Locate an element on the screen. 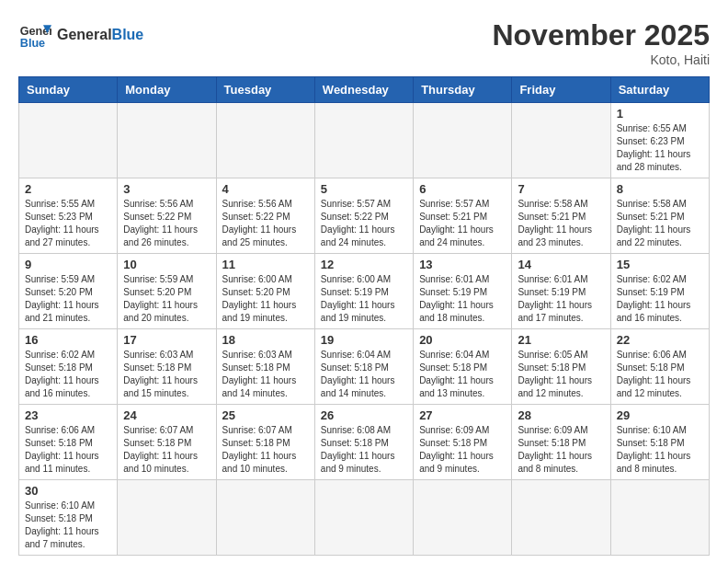  day-number: 3 is located at coordinates (166, 190).